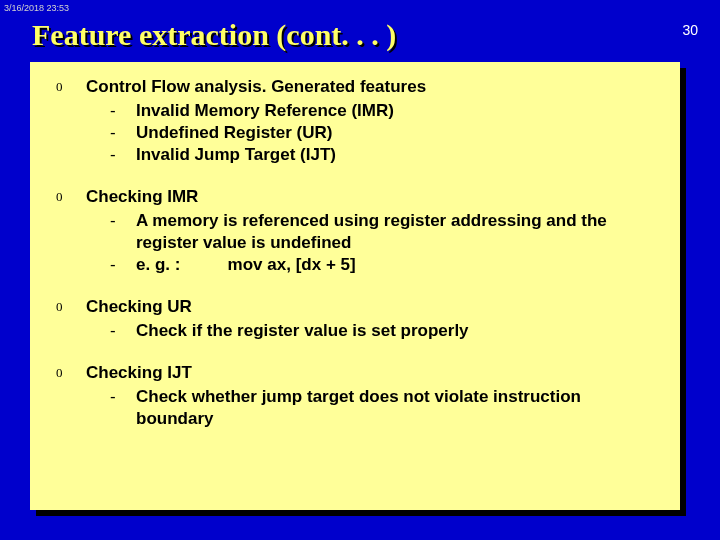  I want to click on heading-text: Checking UR, so click(139, 307).